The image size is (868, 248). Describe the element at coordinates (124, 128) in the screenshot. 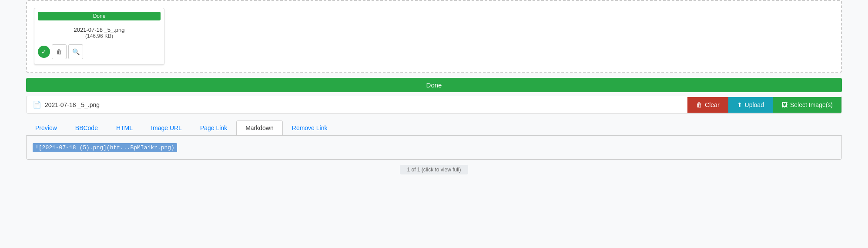

I see `tab-html: HTML` at that location.